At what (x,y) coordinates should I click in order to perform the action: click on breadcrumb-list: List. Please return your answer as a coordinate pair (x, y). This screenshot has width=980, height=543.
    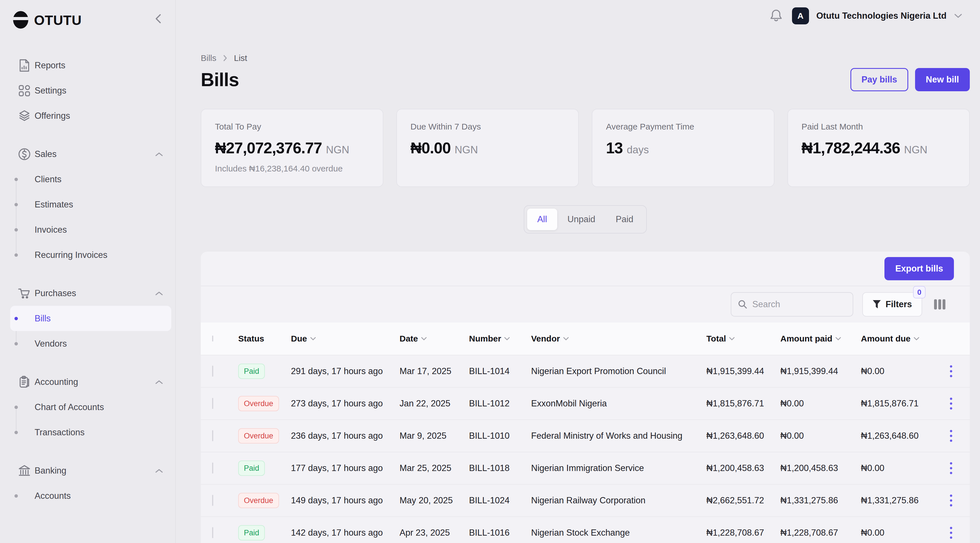
    Looking at the image, I should click on (240, 58).